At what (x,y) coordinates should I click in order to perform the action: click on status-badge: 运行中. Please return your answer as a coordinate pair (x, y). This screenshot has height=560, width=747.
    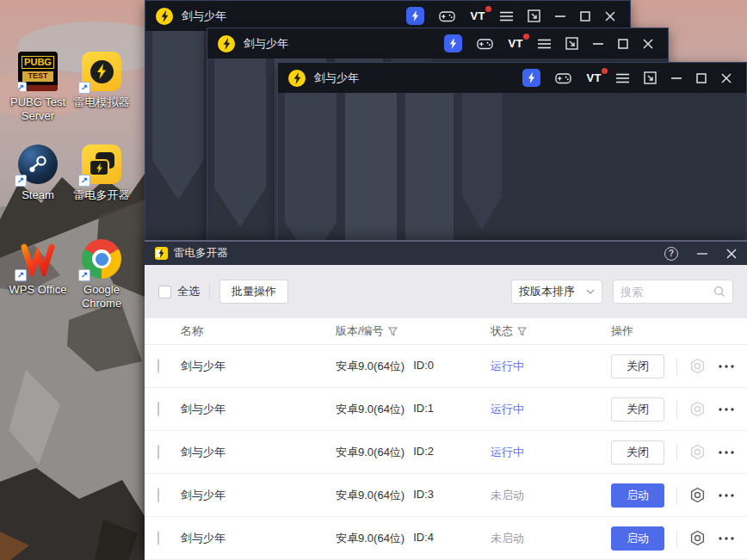
    Looking at the image, I should click on (551, 409).